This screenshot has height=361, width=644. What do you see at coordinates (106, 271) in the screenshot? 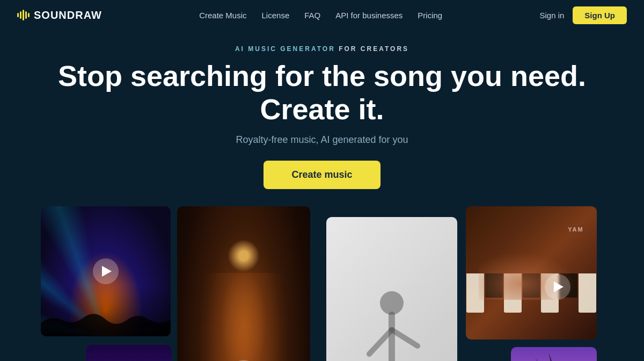
I see `thumb-concert` at bounding box center [106, 271].